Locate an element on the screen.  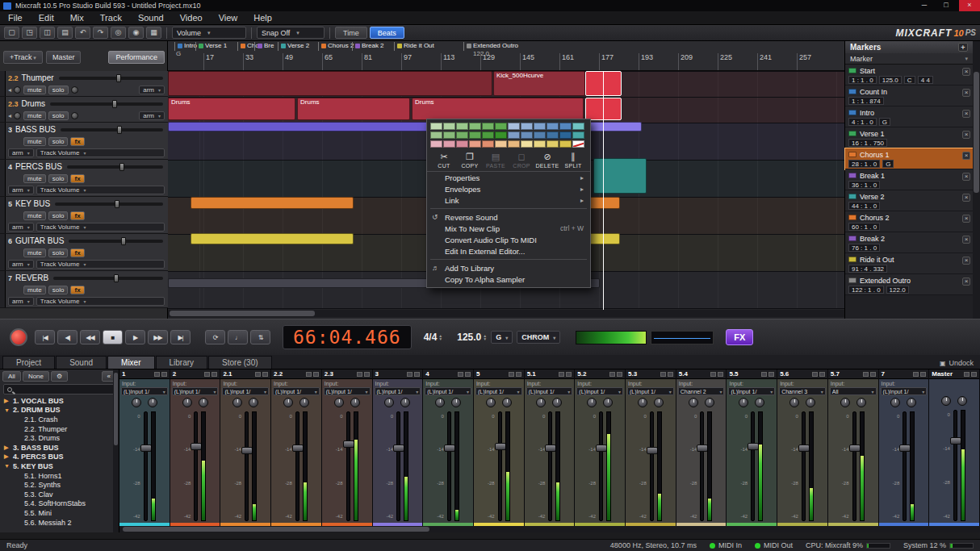
section-marker-verse-2: Verse 2 is located at coordinates (294, 47).